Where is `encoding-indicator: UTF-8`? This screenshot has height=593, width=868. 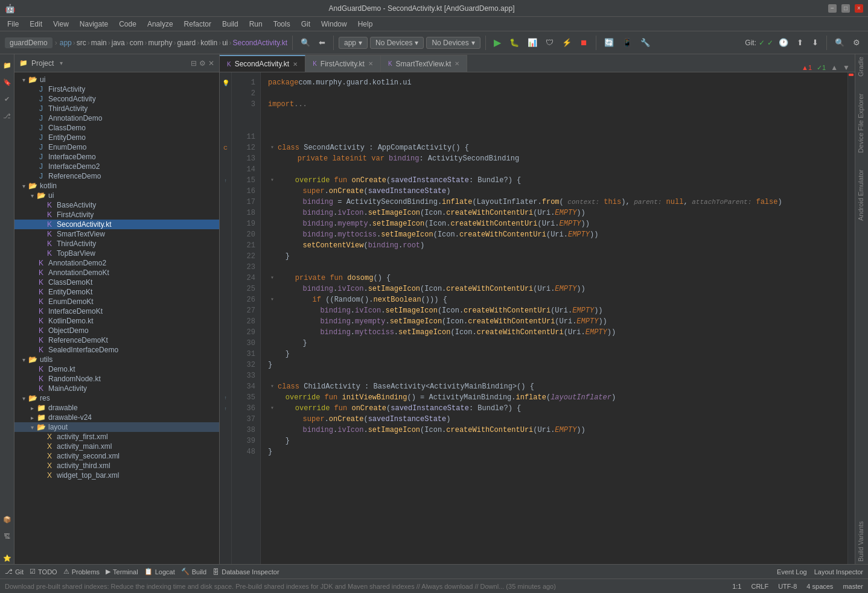 encoding-indicator: UTF-8 is located at coordinates (787, 586).